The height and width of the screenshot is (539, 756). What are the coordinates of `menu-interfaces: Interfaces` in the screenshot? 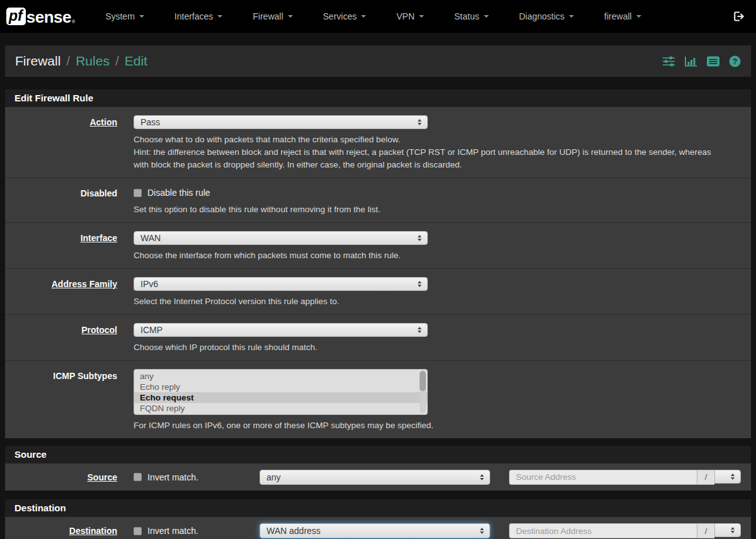 It's located at (198, 16).